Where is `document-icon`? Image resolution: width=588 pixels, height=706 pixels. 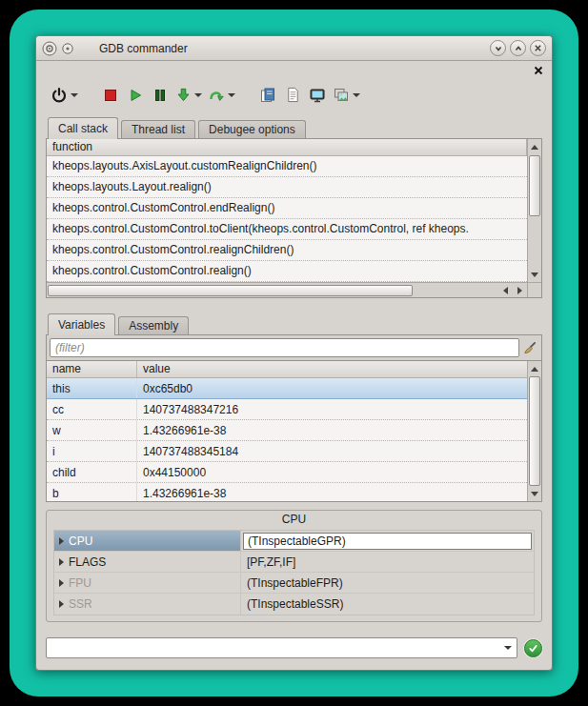
document-icon is located at coordinates (294, 95).